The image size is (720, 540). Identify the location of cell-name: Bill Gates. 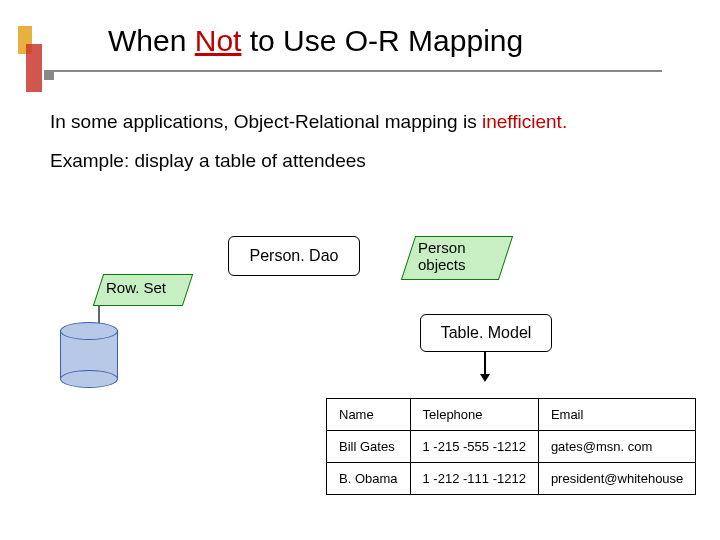
(369, 447).